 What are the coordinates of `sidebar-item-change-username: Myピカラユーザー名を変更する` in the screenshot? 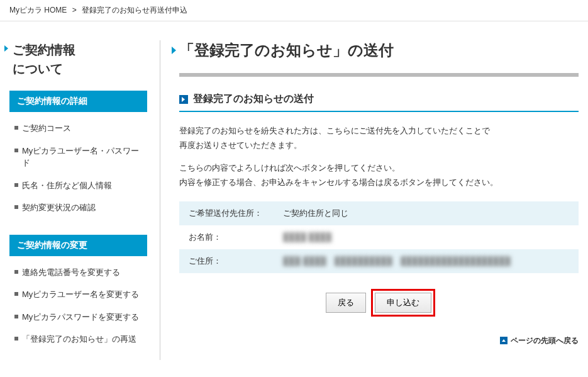 It's located at (78, 295).